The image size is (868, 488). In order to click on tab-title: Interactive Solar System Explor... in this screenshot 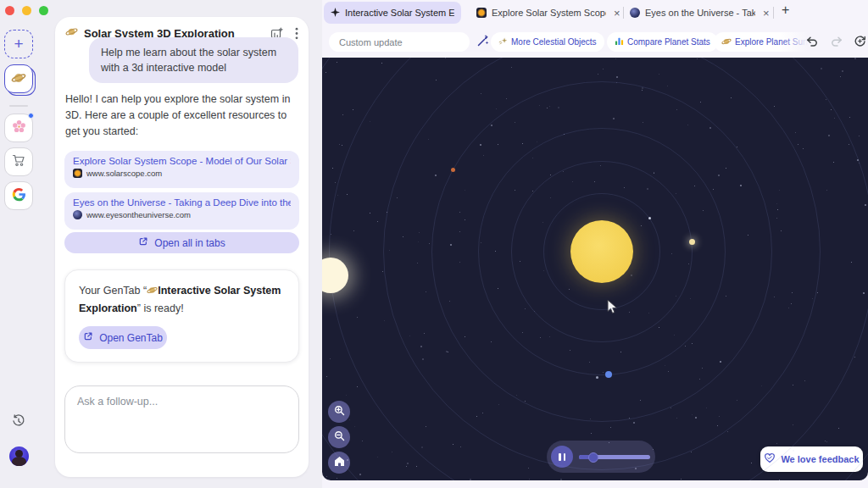, I will do `click(400, 13)`.